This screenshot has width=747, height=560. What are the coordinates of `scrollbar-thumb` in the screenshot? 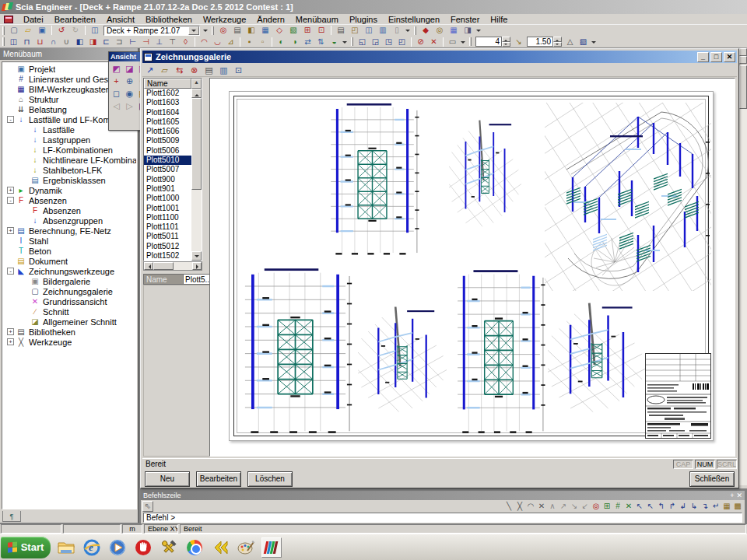 It's located at (196, 144).